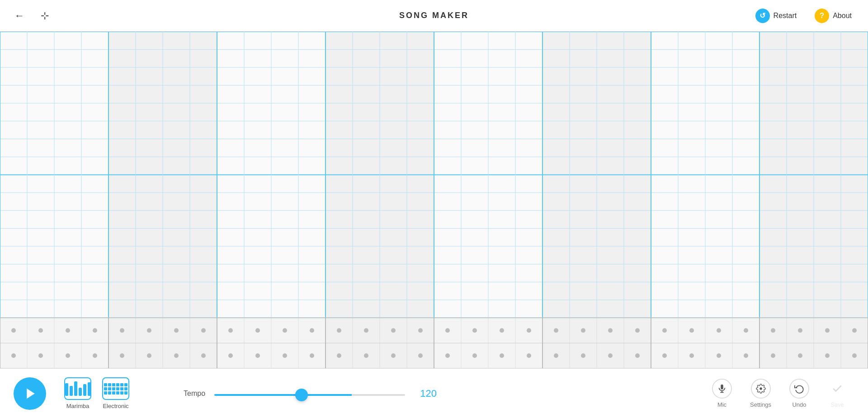 The width and height of the screenshot is (868, 418). What do you see at coordinates (722, 389) in the screenshot?
I see `mic-icon` at bounding box center [722, 389].